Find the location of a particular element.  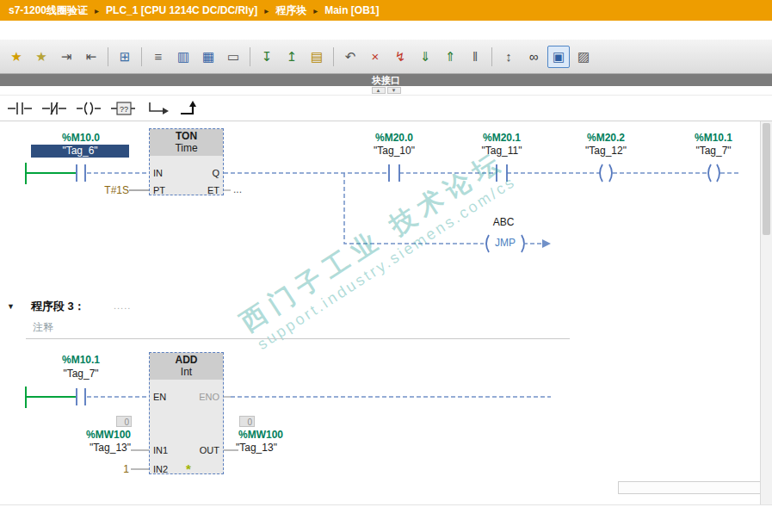

pin-et: ET is located at coordinates (213, 191).